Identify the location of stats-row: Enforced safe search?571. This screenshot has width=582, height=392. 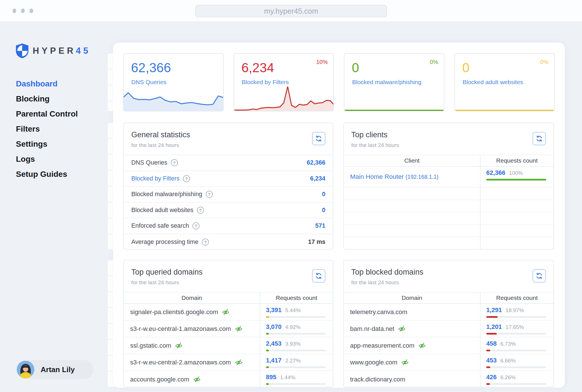
(228, 226).